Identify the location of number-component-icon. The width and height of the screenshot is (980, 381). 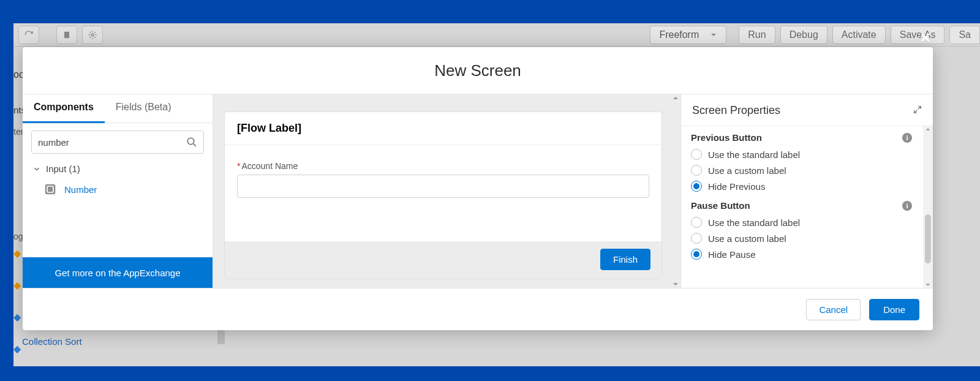
(50, 189).